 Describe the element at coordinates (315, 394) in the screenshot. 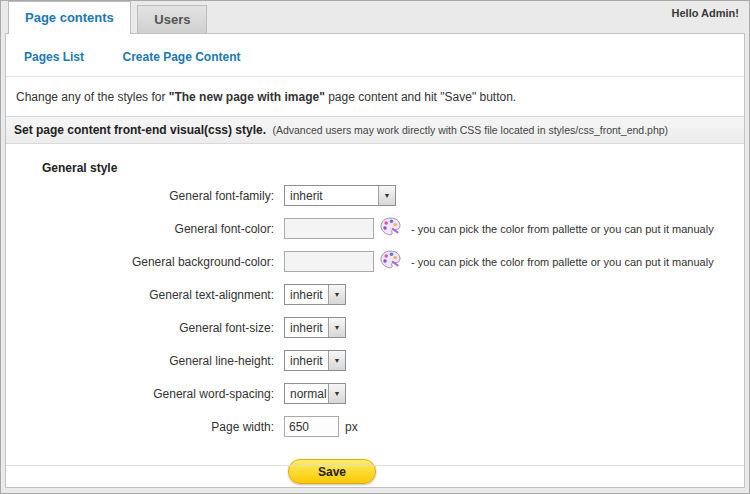

I see `word-spacing-select: normal ▼` at that location.